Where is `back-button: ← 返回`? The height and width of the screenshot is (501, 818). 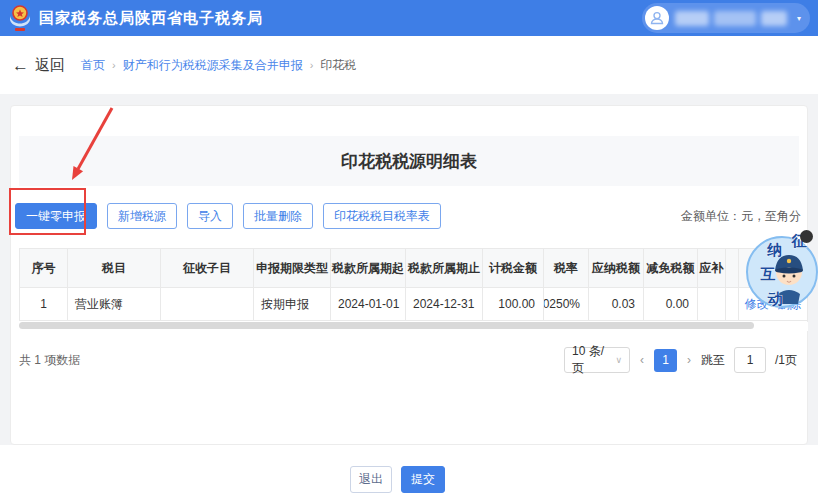 back-button: ← 返回 is located at coordinates (38, 66).